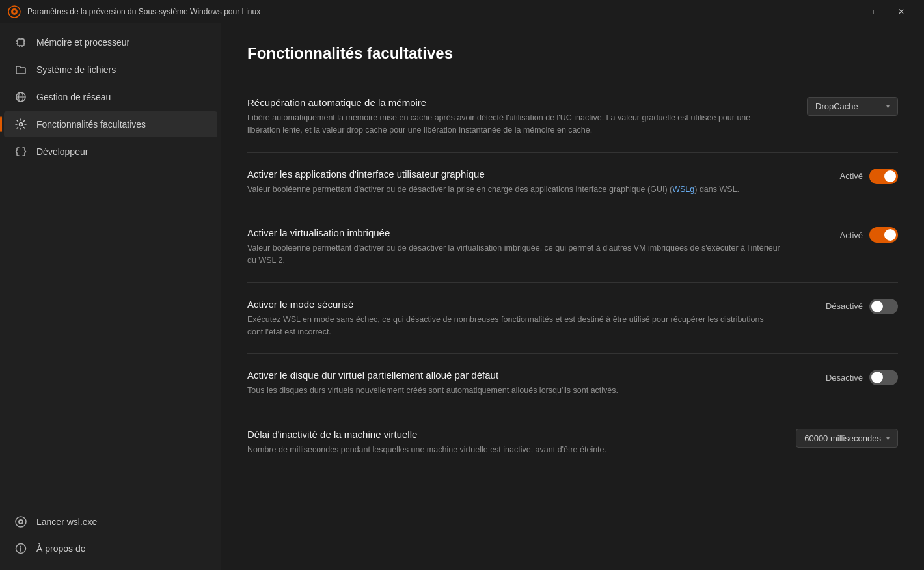  I want to click on sidebar-item-memory: Mémoire et processeur, so click(111, 42).